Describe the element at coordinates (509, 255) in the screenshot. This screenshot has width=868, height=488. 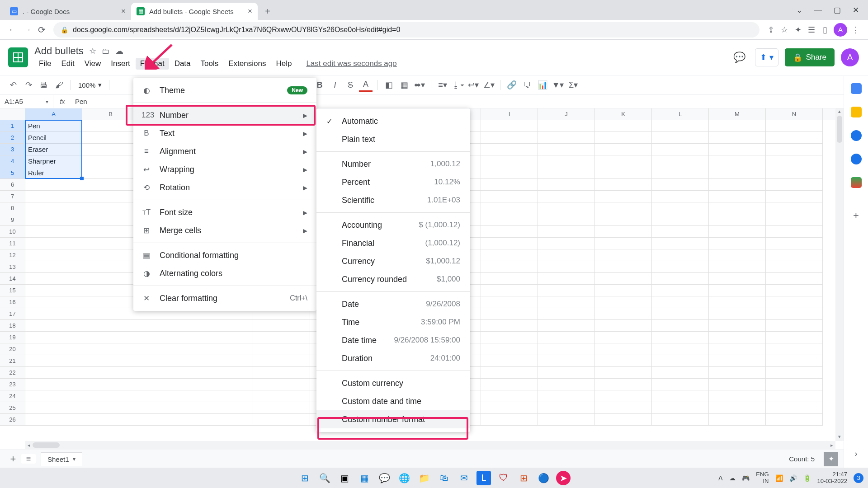
I see `cell-I12` at that location.